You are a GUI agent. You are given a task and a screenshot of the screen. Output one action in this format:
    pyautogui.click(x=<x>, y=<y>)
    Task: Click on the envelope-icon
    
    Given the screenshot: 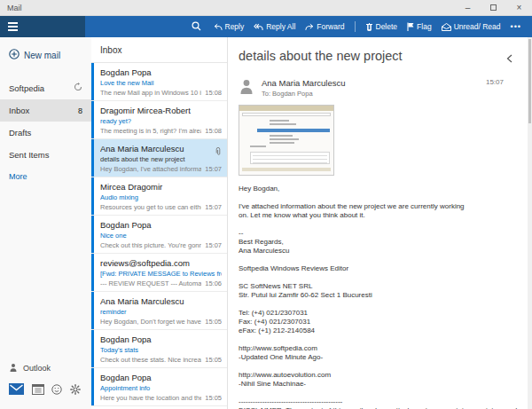 What is the action you would take?
    pyautogui.click(x=447, y=27)
    